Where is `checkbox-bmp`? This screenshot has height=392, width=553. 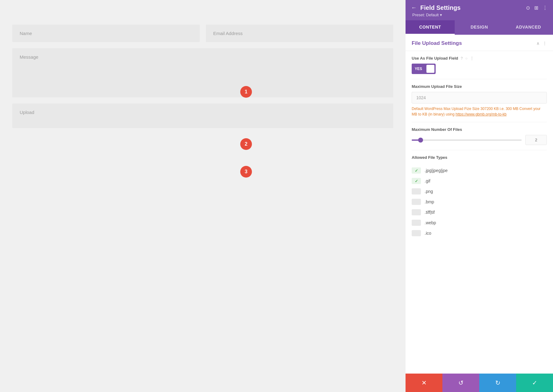 checkbox-bmp is located at coordinates (416, 202).